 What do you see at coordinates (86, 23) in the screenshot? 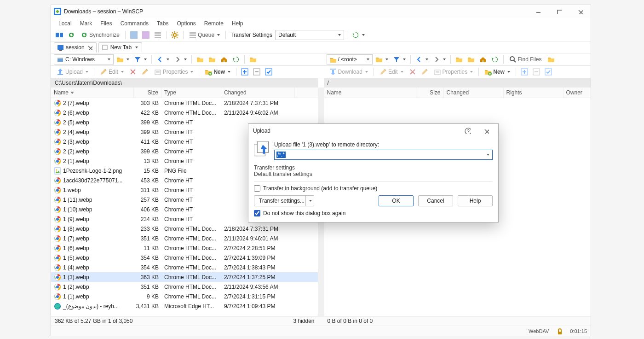
I see `menu-mark: Mark` at bounding box center [86, 23].